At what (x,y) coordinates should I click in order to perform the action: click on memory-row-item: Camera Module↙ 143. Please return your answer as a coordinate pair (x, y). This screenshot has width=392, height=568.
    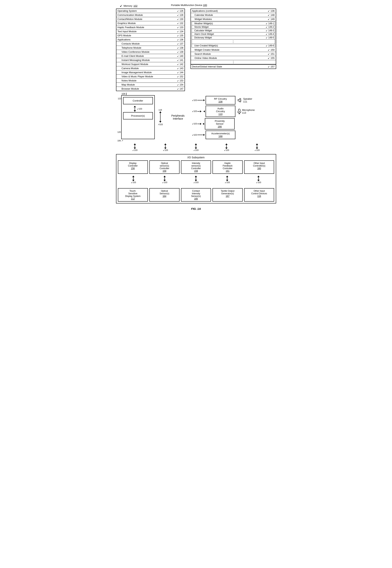
    Looking at the image, I should click on (150, 68).